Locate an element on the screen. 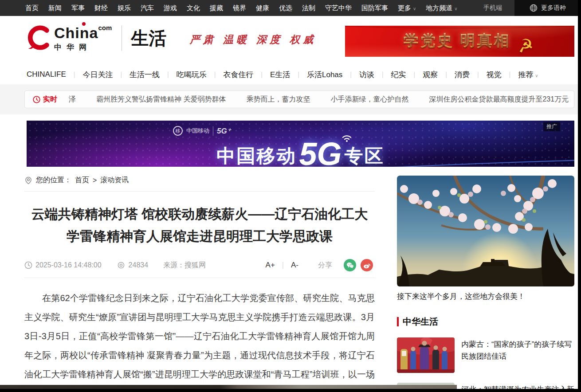  weibo-icon is located at coordinates (367, 265).